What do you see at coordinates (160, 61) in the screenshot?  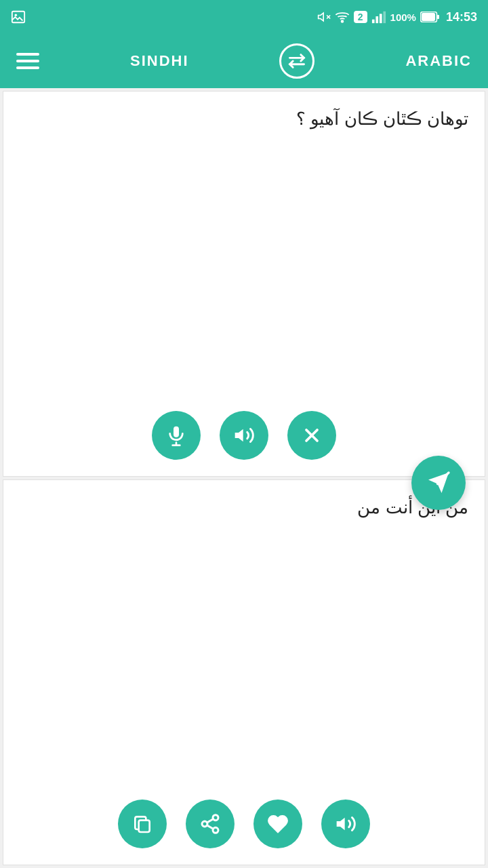 I see `source-language: SINDHI` at bounding box center [160, 61].